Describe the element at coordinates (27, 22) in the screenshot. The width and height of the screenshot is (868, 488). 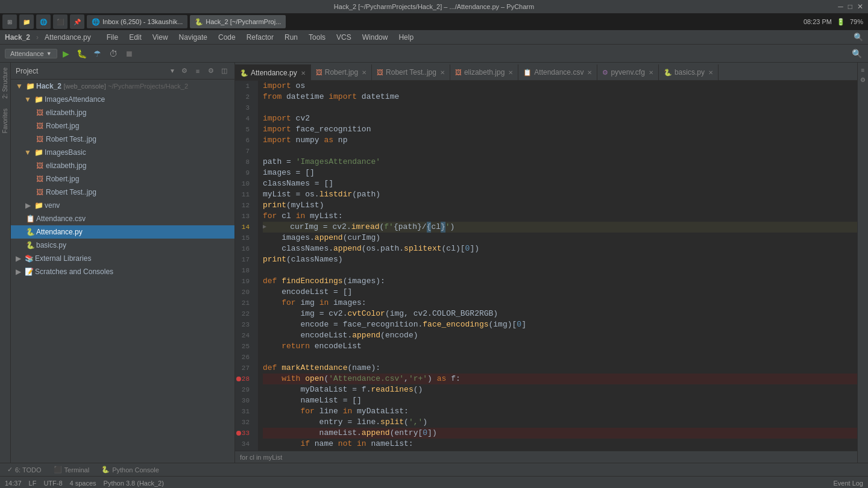
I see `taskbar-icon-1: 📁` at that location.